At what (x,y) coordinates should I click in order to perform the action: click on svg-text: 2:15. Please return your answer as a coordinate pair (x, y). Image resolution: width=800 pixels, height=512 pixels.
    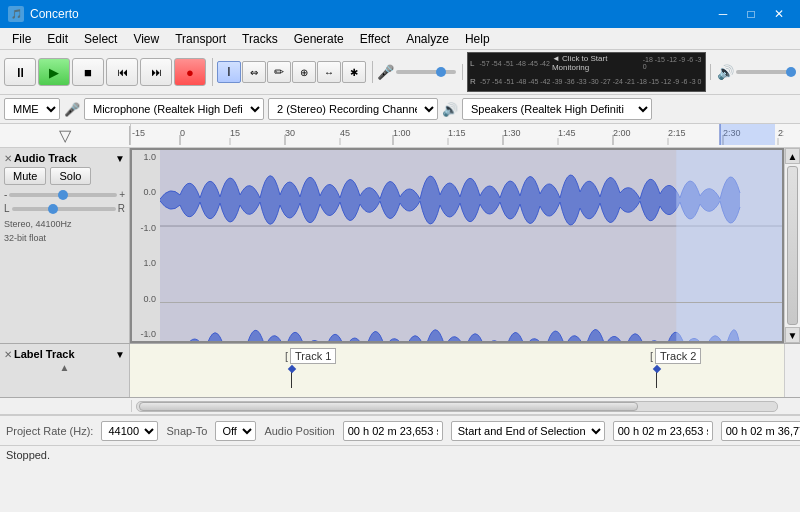
    Looking at the image, I should click on (677, 133).